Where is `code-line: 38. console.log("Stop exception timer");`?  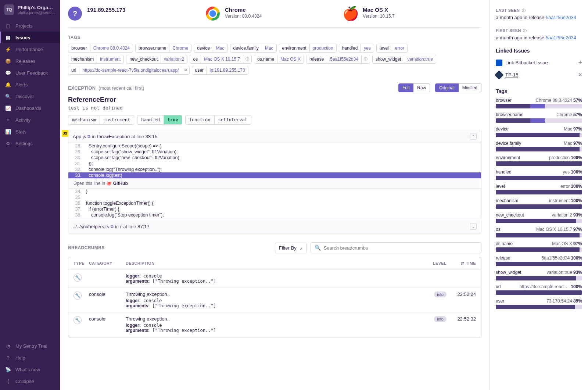
code-line: 38. console.log("Stop exception timer"); is located at coordinates (275, 215).